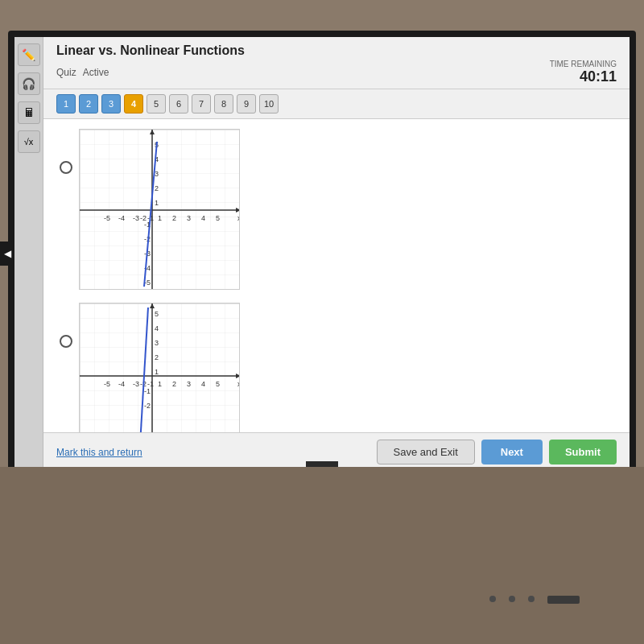  What do you see at coordinates (179, 104) in the screenshot?
I see `question-6: 6` at bounding box center [179, 104].